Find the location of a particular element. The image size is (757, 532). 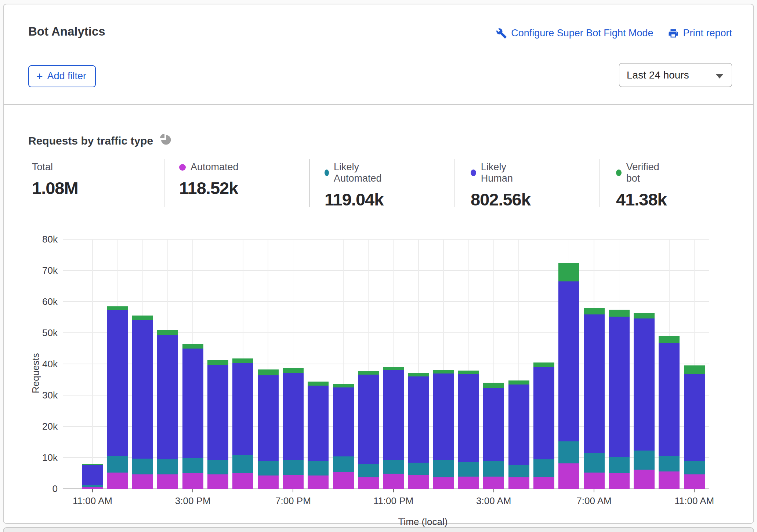

y-axis-title: Requests is located at coordinates (37, 373).